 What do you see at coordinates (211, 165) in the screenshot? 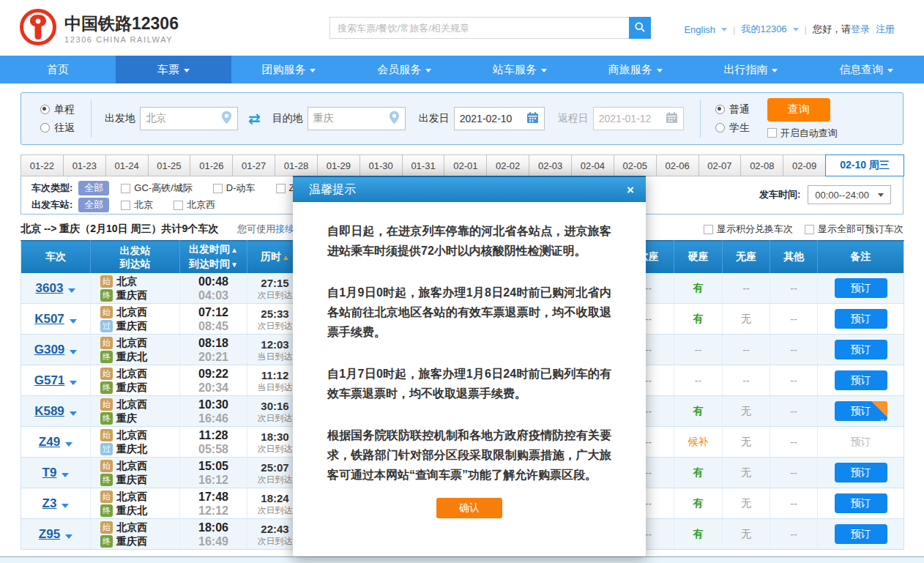
I see `date-tab: 01-26` at bounding box center [211, 165].